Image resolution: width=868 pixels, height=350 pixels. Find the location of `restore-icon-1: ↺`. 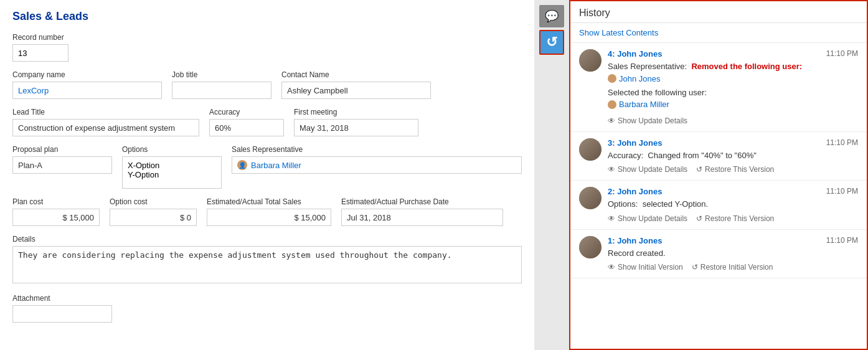

restore-icon-1: ↺ is located at coordinates (695, 267).